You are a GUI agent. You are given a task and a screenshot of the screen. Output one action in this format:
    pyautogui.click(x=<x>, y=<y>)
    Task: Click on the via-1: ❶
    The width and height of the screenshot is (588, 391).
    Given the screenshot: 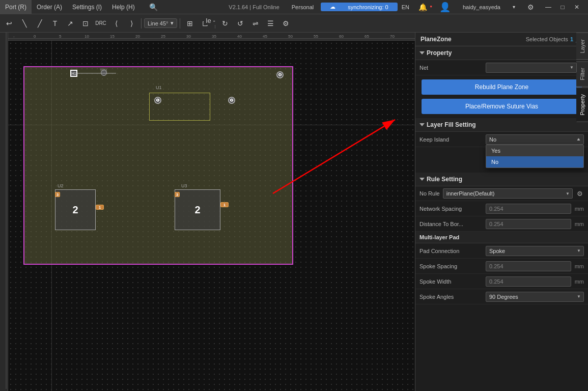 What is the action you would take?
    pyautogui.click(x=158, y=100)
    